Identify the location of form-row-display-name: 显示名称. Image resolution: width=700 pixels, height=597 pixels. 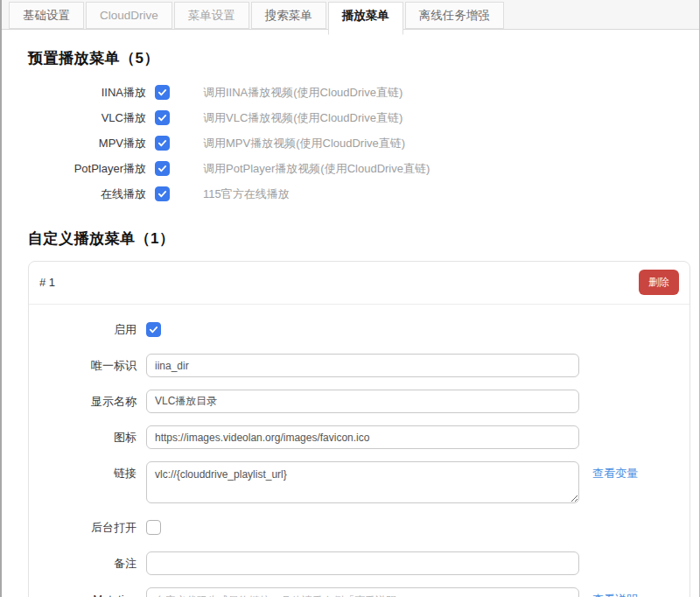
(359, 401).